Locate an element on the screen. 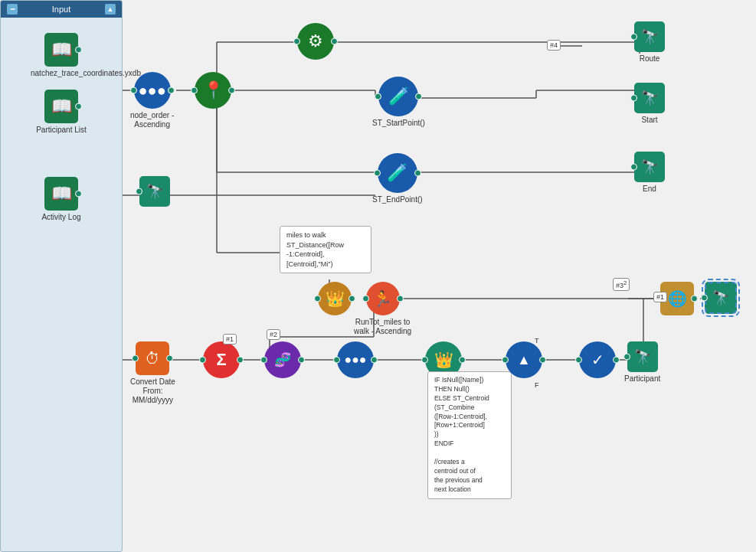 The height and width of the screenshot is (552, 756). sort-label: node_order -Ascending is located at coordinates (152, 120).